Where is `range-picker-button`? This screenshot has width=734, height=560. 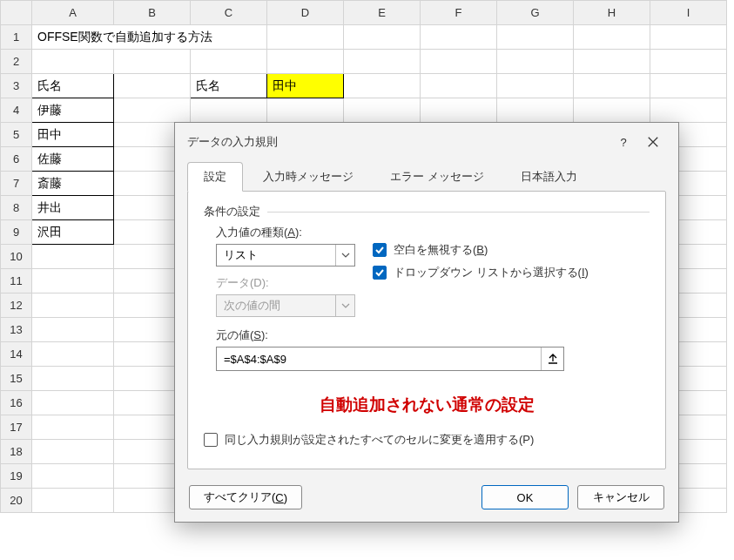 range-picker-button is located at coordinates (552, 359).